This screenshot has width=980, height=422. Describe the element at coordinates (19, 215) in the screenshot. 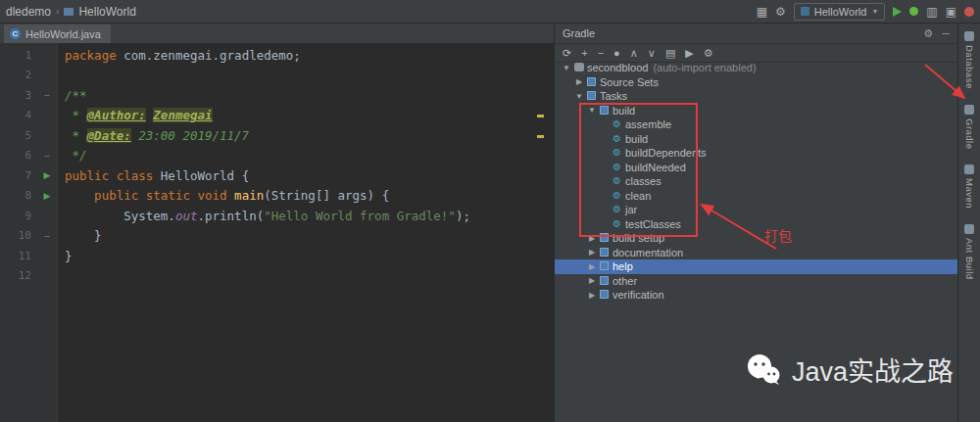

I see `line-number: 9` at that location.